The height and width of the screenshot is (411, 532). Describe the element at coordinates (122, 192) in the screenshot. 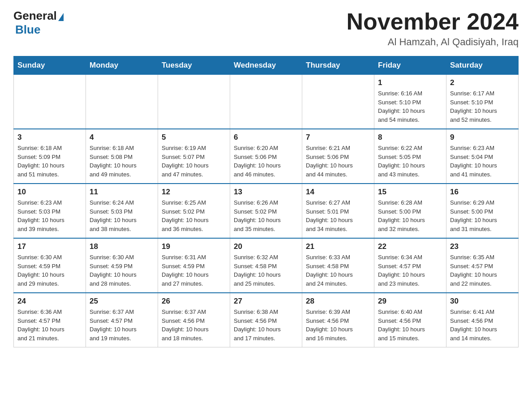

I see `day-number: 11` at that location.